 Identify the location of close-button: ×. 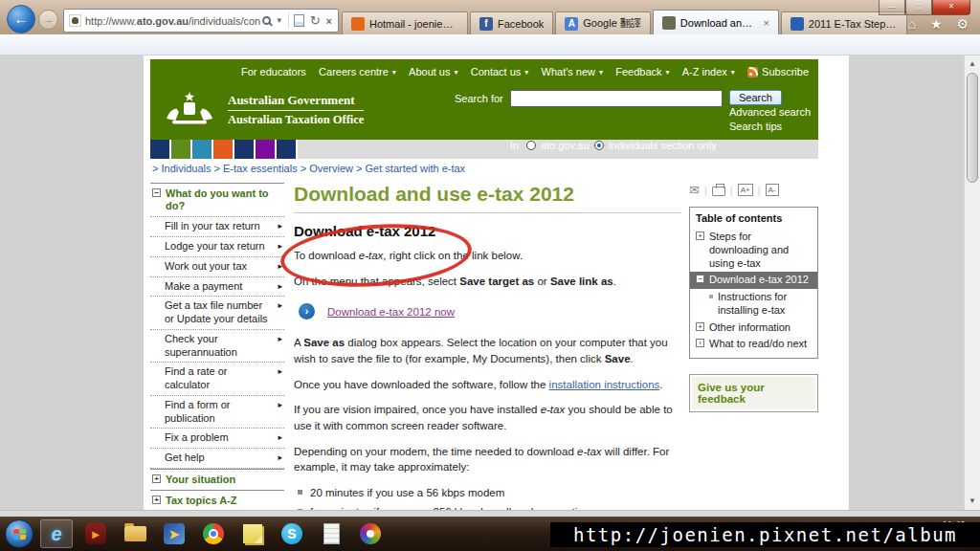
(951, 8).